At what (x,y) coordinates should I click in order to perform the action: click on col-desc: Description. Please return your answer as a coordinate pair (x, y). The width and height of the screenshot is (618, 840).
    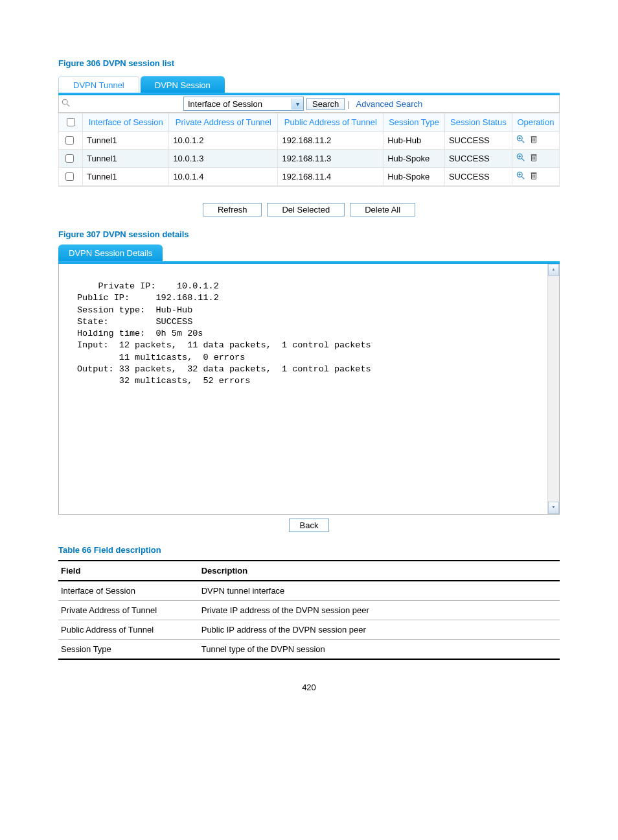
    Looking at the image, I should click on (380, 570).